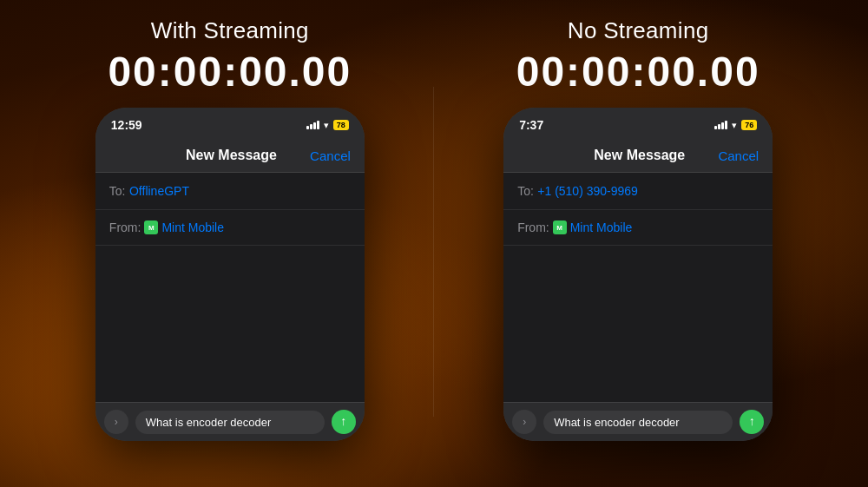 The height and width of the screenshot is (487, 868). Describe the element at coordinates (230, 324) in the screenshot. I see `left-compose-body` at that location.